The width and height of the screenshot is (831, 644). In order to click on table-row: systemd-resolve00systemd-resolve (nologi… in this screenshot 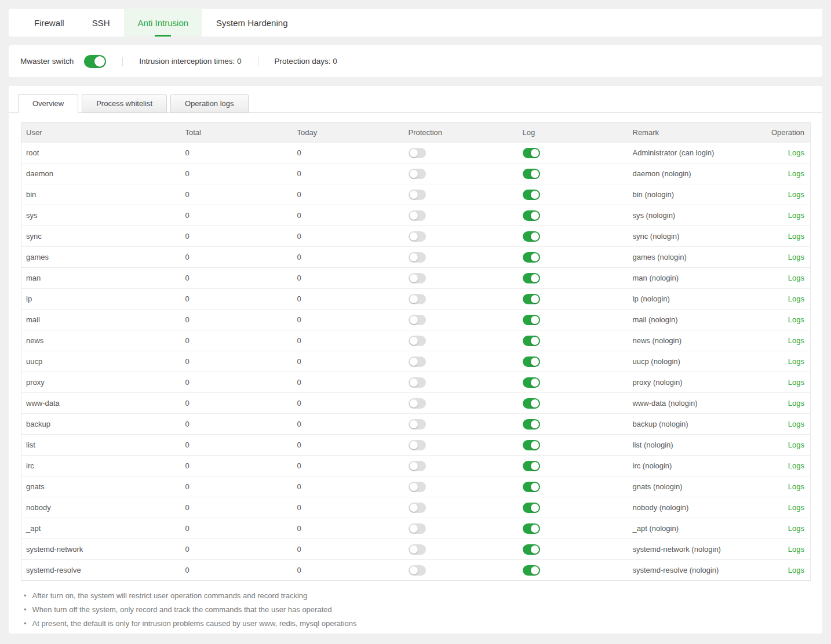, I will do `click(416, 570)`.